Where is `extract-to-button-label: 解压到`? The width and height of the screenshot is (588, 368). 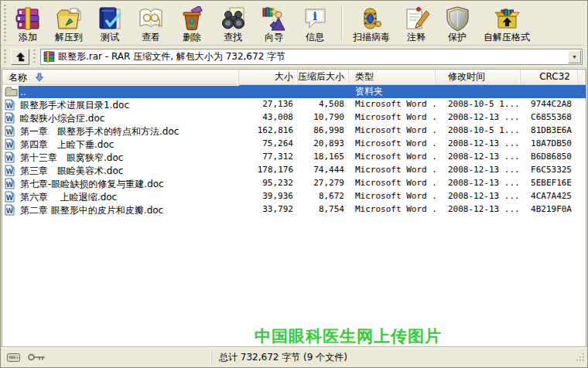 extract-to-button-label: 解压到 is located at coordinates (69, 37).